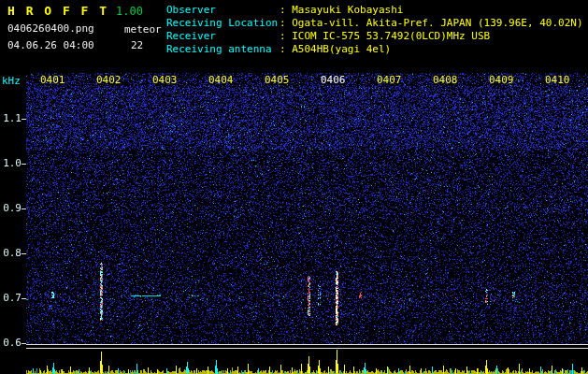  Describe the element at coordinates (375, 23) in the screenshot. I see `station-row: Receiving Location: Ogata-vill. Akita-Pr…` at that location.